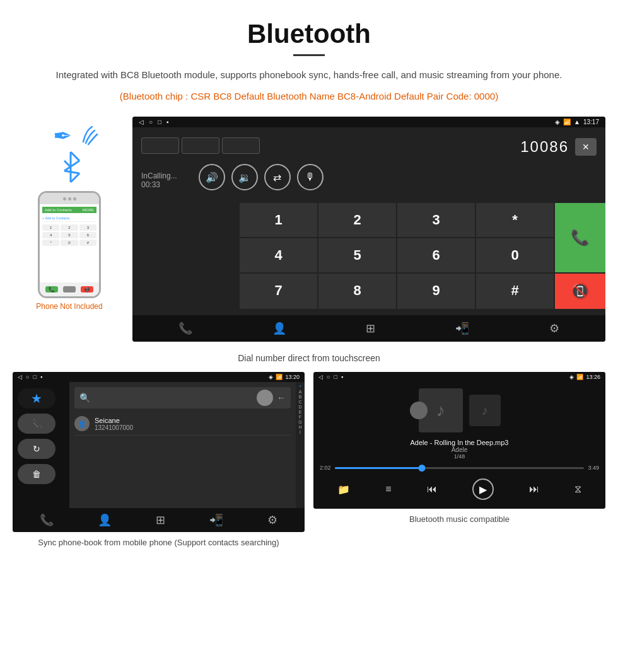  I want to click on phone-key-3: 3, so click(88, 228).